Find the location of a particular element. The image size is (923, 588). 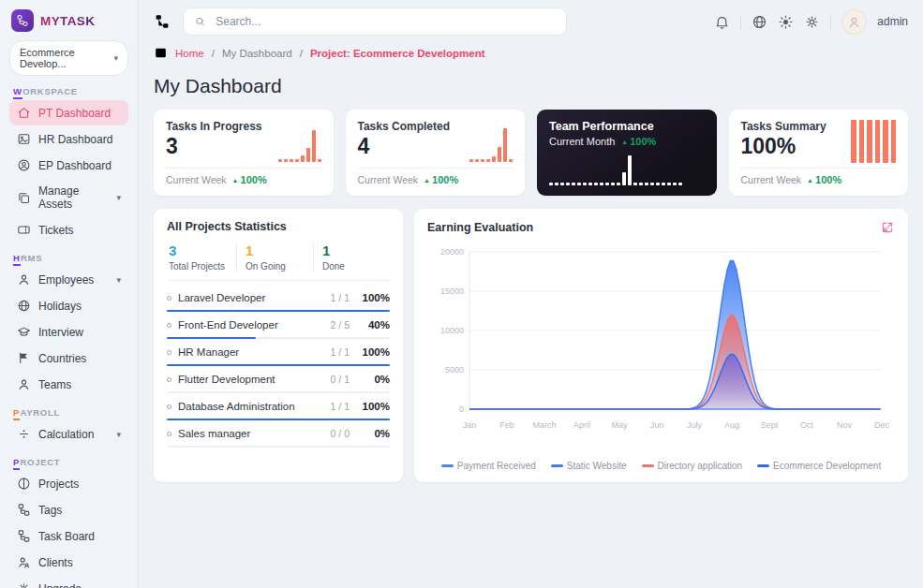

legend-label: Ecommerce Development is located at coordinates (826, 466).